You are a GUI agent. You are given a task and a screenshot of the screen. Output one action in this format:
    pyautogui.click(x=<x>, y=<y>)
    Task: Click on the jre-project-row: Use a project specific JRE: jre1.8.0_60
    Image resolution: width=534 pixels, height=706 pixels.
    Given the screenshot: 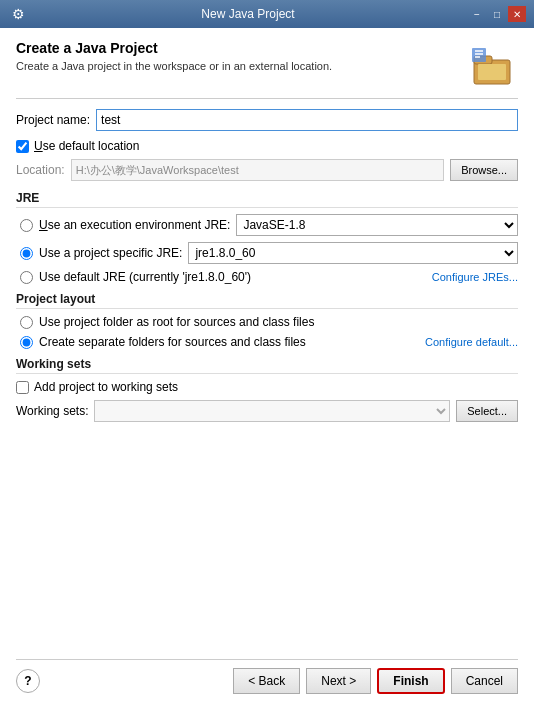 What is the action you would take?
    pyautogui.click(x=267, y=253)
    